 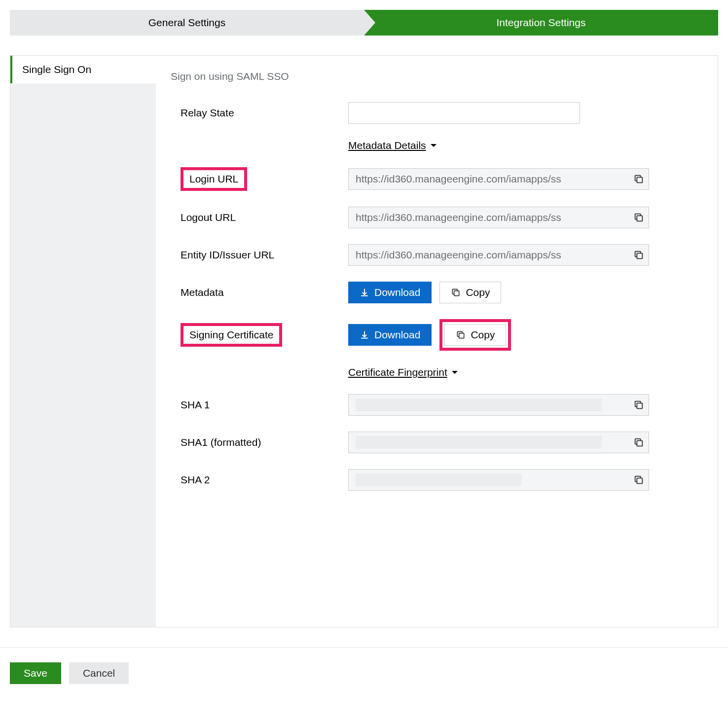 What do you see at coordinates (434, 372) in the screenshot?
I see `row-certificate-fingerprint: Certificate Fingerprint` at bounding box center [434, 372].